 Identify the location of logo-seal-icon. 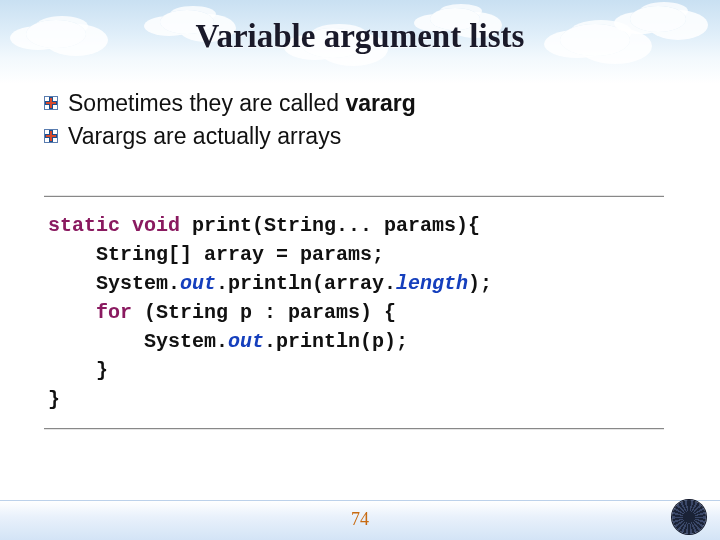
(689, 517).